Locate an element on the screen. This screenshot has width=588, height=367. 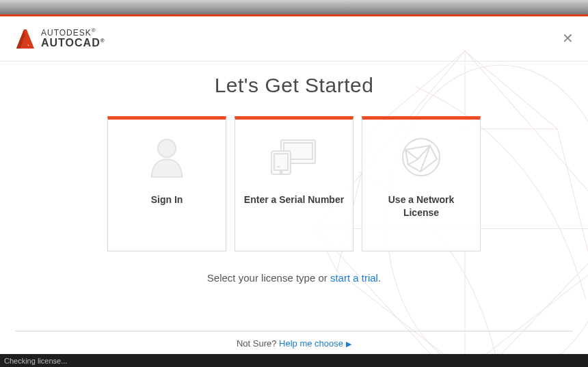
option-label: Sign In is located at coordinates (167, 200).